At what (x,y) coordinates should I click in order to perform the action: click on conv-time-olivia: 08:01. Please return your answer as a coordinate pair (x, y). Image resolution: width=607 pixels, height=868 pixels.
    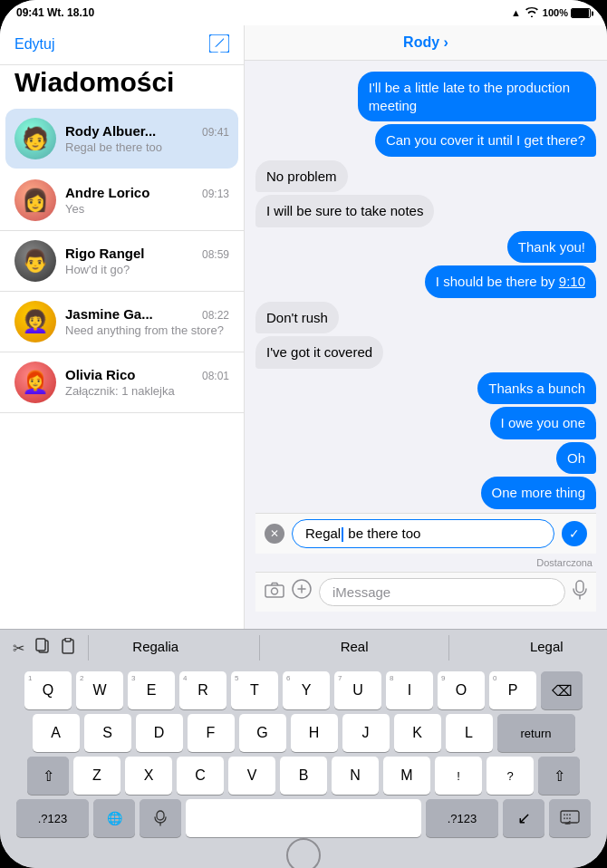
    Looking at the image, I should click on (216, 376).